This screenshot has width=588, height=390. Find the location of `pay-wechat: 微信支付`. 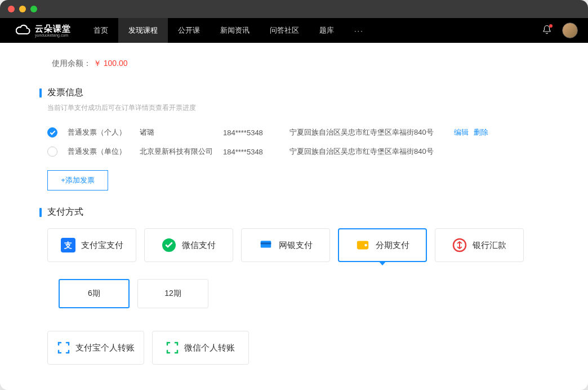

pay-wechat: 微信支付 is located at coordinates (189, 245).